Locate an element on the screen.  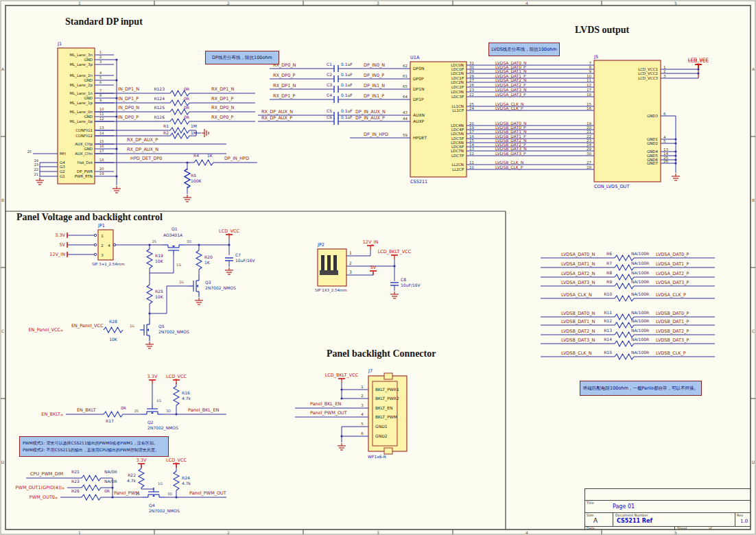
pin-name: AUXN is located at coordinates (418, 115).